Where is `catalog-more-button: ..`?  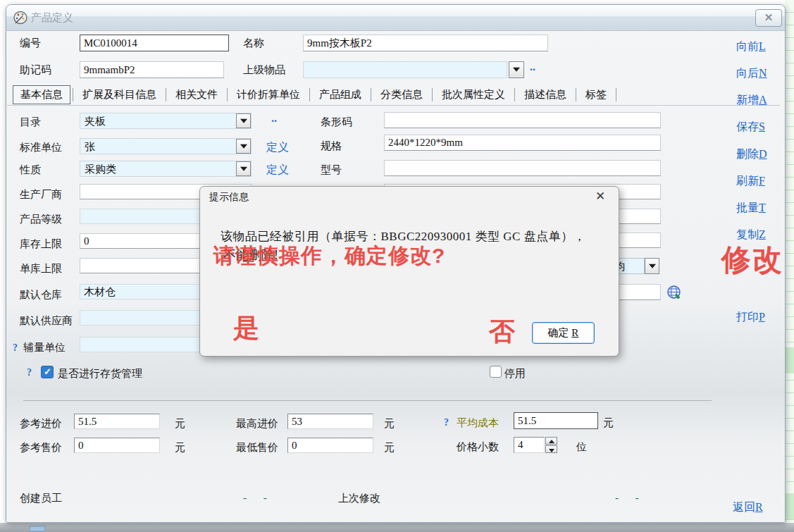 catalog-more-button: .. is located at coordinates (274, 118).